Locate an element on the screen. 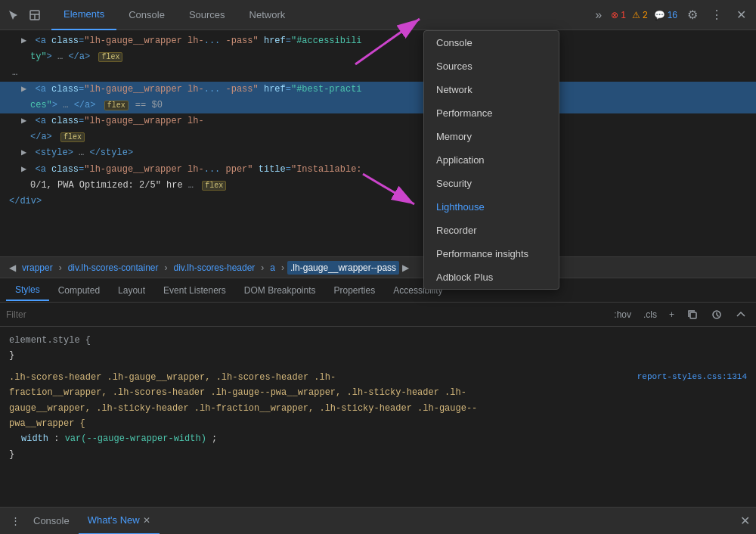  dropdown-item-console: Console is located at coordinates (491, 42).